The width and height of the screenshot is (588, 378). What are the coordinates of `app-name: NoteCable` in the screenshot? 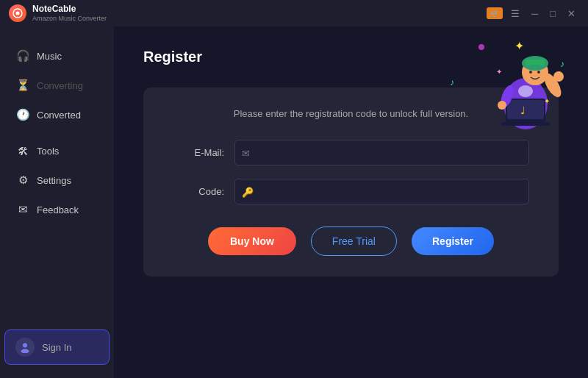 It's located at (69, 9).